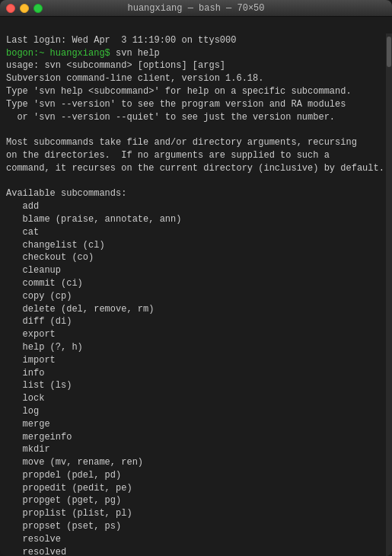 Image resolution: width=392 pixels, height=556 pixels. I want to click on line-26: import, so click(30, 360).